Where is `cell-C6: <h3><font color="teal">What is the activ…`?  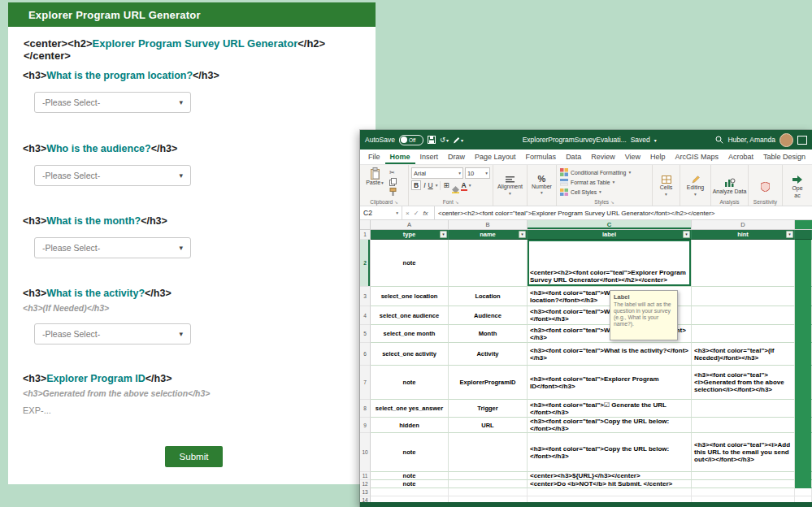
cell-C6: <h3><font color="teal">What is the activ… is located at coordinates (610, 354).